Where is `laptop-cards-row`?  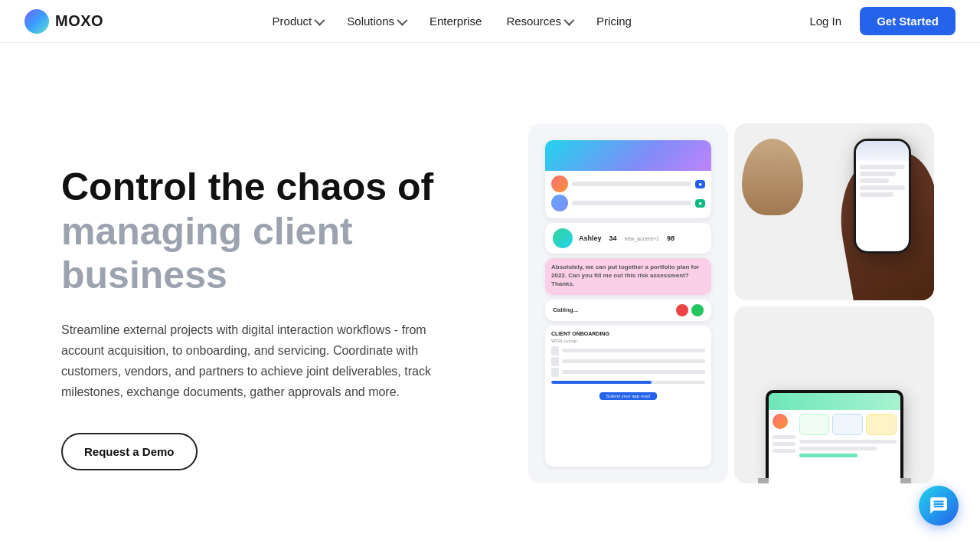 laptop-cards-row is located at coordinates (848, 424).